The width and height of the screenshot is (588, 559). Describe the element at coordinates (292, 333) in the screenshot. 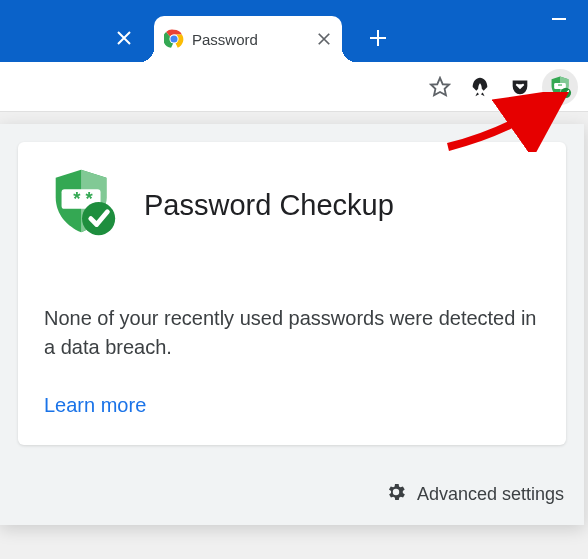

I see `popup-body-text: None of your recently used passwords wer…` at that location.